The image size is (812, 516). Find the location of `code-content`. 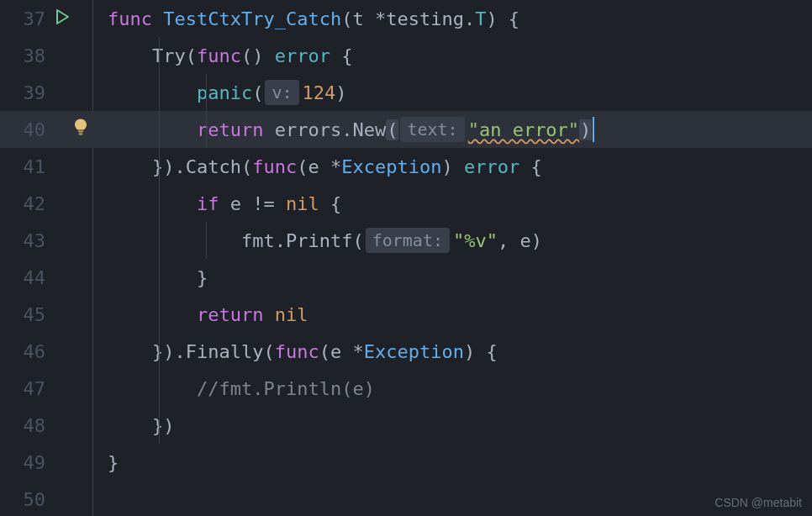

code-content is located at coordinates (100, 498).